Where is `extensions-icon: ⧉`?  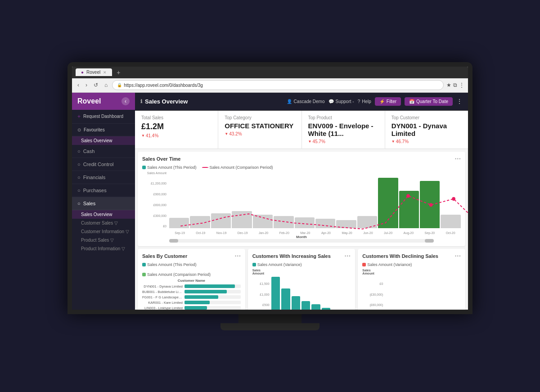
extensions-icon: ⧉ is located at coordinates (455, 85).